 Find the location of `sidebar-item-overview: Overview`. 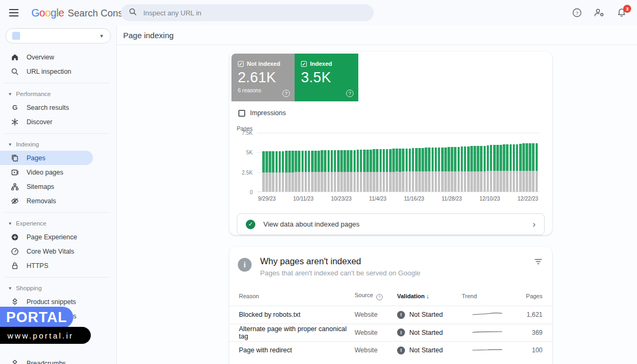

sidebar-item-overview: Overview is located at coordinates (47, 57).